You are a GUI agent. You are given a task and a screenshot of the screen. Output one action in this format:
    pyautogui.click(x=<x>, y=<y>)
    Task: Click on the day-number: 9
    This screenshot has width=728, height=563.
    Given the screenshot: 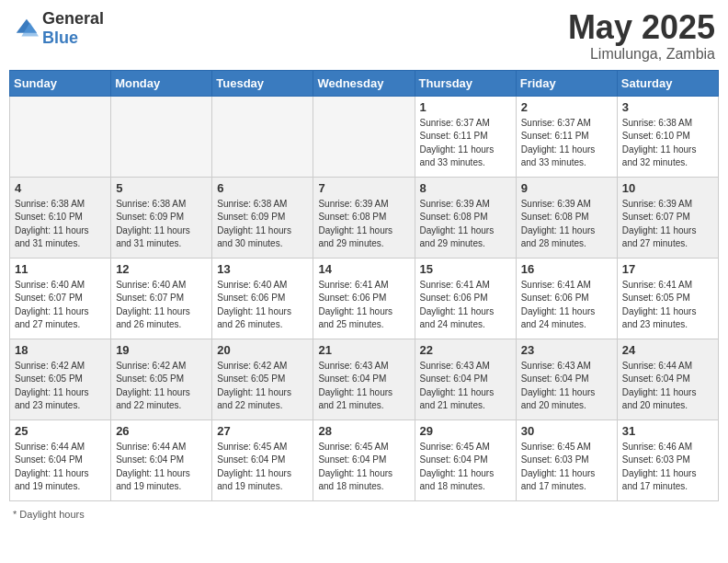 What is the action you would take?
    pyautogui.click(x=566, y=188)
    